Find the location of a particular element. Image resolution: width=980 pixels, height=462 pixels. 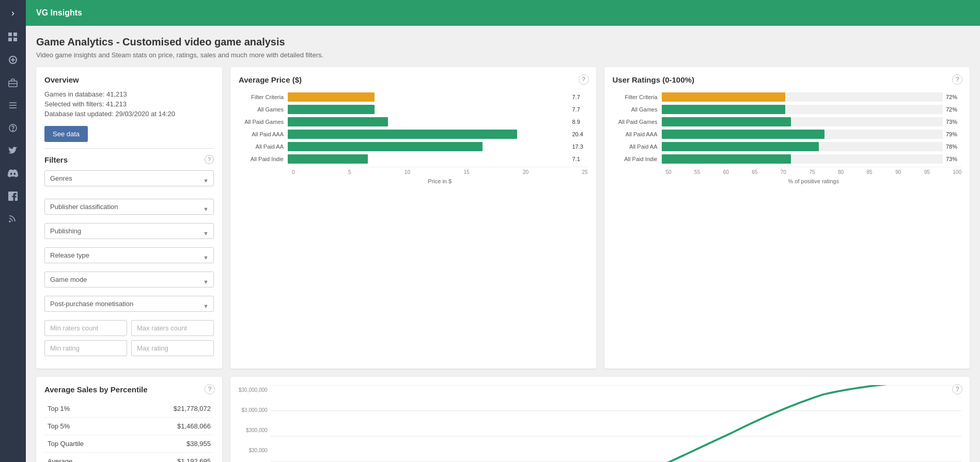

filters-section: Filters ? is located at coordinates (129, 156).